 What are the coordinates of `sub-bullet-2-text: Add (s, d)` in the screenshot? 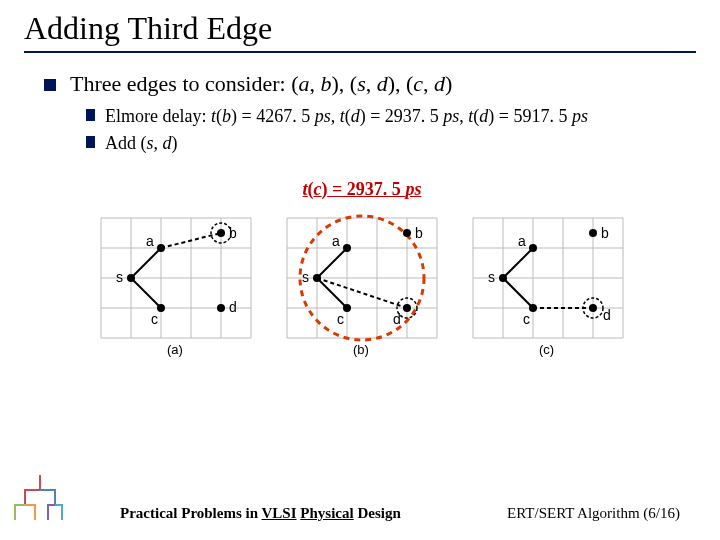 It's located at (142, 144).